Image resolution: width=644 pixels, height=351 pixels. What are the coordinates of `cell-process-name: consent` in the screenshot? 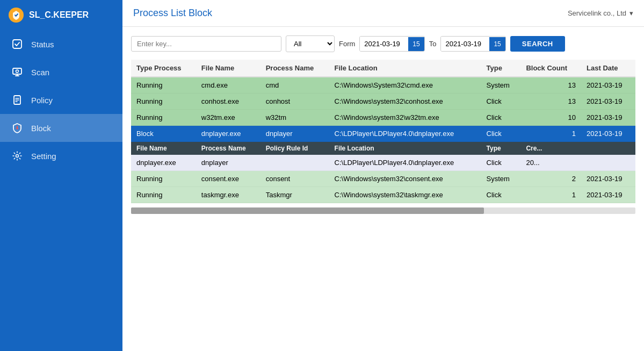 It's located at (295, 179).